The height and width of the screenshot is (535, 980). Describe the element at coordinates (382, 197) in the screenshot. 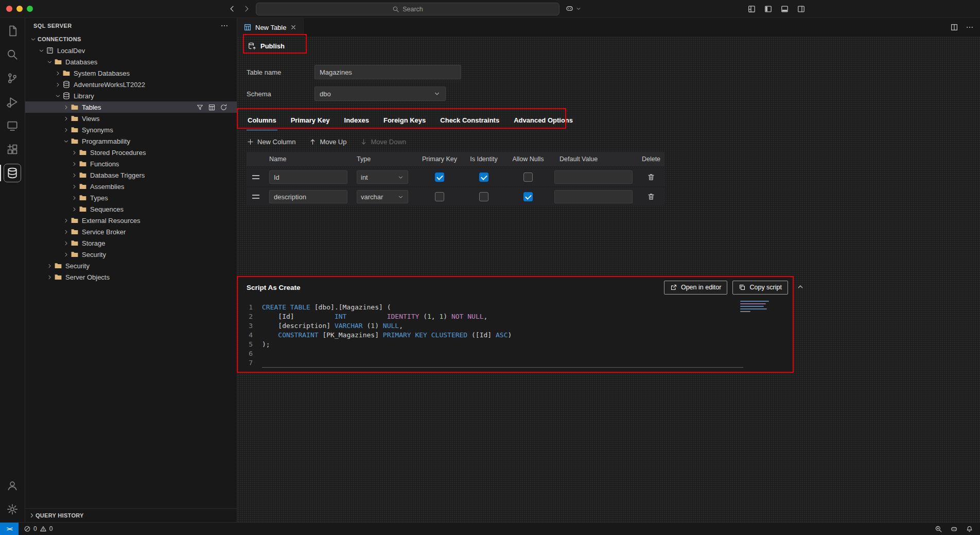

I see `column-type-dropdown: varchar` at that location.